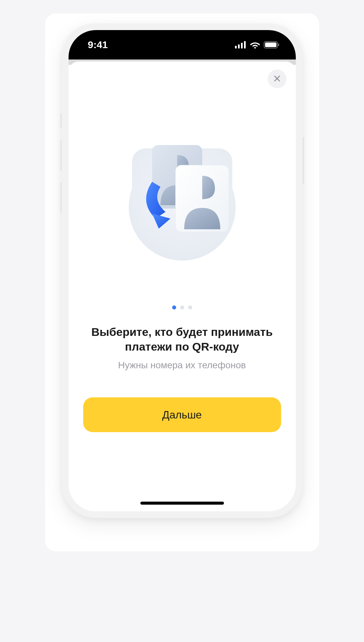 The width and height of the screenshot is (364, 642). Describe the element at coordinates (277, 79) in the screenshot. I see `close-button` at that location.